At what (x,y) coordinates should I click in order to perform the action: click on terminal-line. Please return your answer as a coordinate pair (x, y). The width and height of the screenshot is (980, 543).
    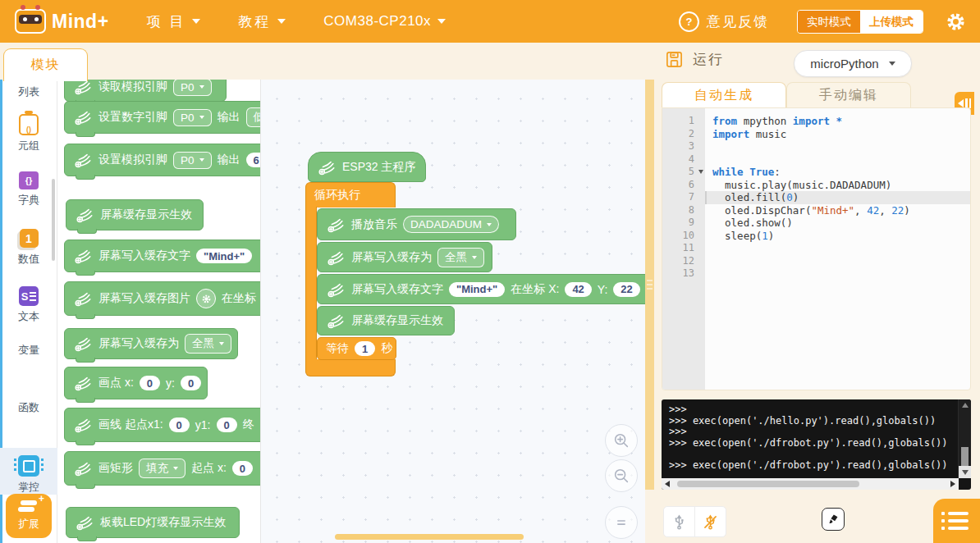
    Looking at the image, I should click on (813, 454).